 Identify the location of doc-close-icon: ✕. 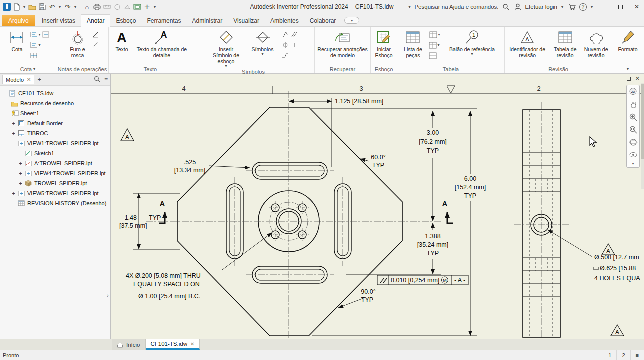
(638, 79).